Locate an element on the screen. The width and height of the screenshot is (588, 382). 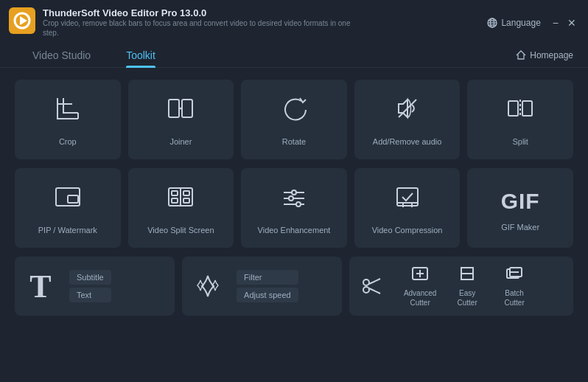
tool-gif-maker-label: GIF Maker is located at coordinates (520, 227).